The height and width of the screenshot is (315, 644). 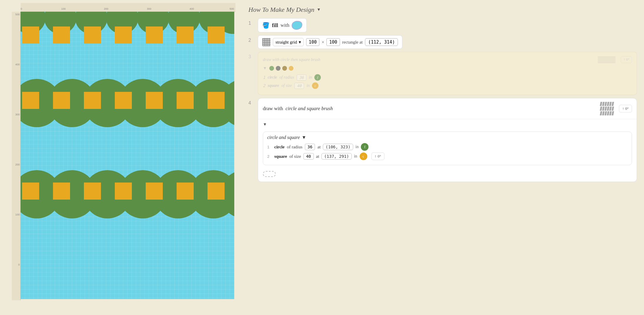 I want to click on ghost-dots, so click(x=281, y=68).